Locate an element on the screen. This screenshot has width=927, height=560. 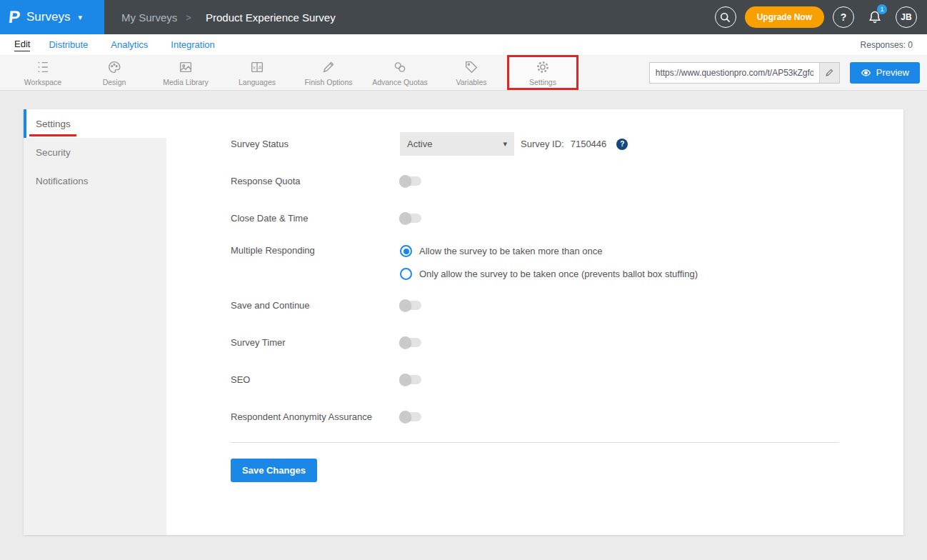
multiple-responding-row: Multiple Responding Allow the survey to … is located at coordinates (535, 261).